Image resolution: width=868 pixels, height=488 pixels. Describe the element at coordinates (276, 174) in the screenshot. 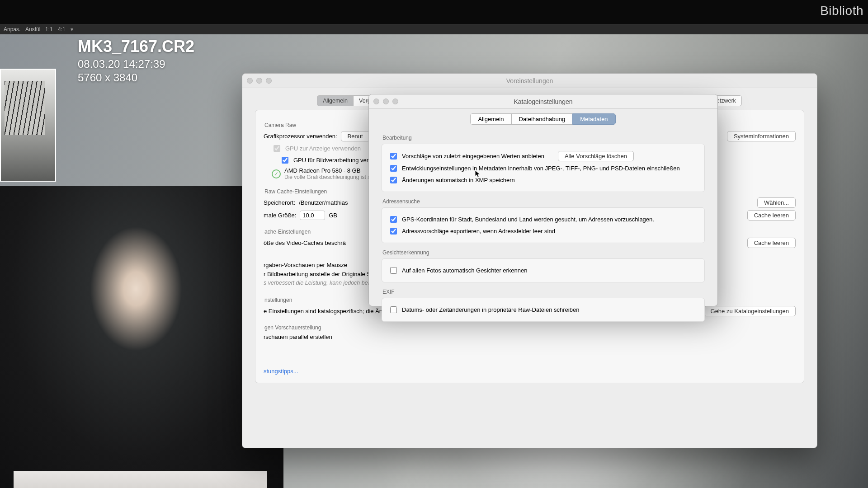

I see `gpu-ok-icon: ✓` at that location.